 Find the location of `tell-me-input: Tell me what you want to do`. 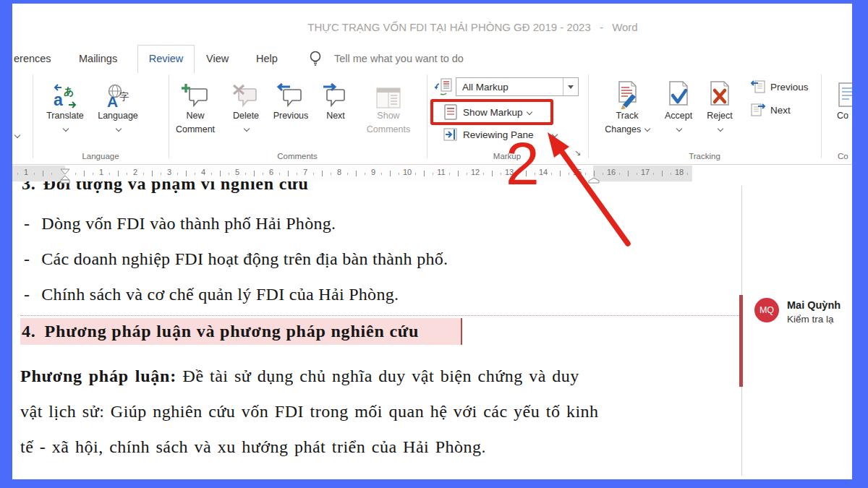

tell-me-input: Tell me what you want to do is located at coordinates (399, 59).